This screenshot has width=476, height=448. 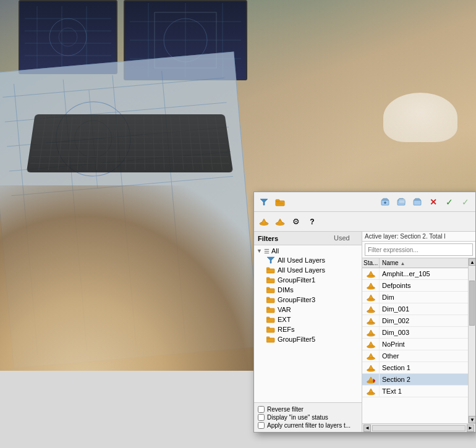 What do you see at coordinates (424, 297) in the screenshot?
I see `layer-name-cell: Dim` at bounding box center [424, 297].